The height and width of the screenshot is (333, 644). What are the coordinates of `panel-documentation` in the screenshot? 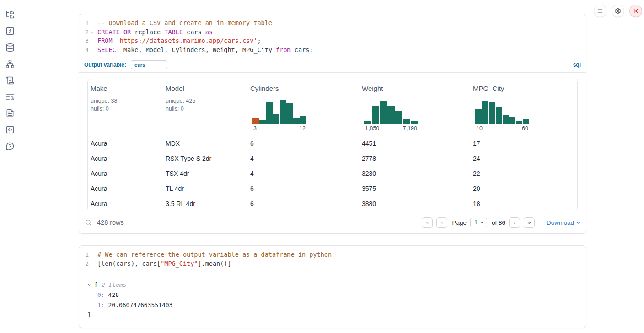 It's located at (10, 113).